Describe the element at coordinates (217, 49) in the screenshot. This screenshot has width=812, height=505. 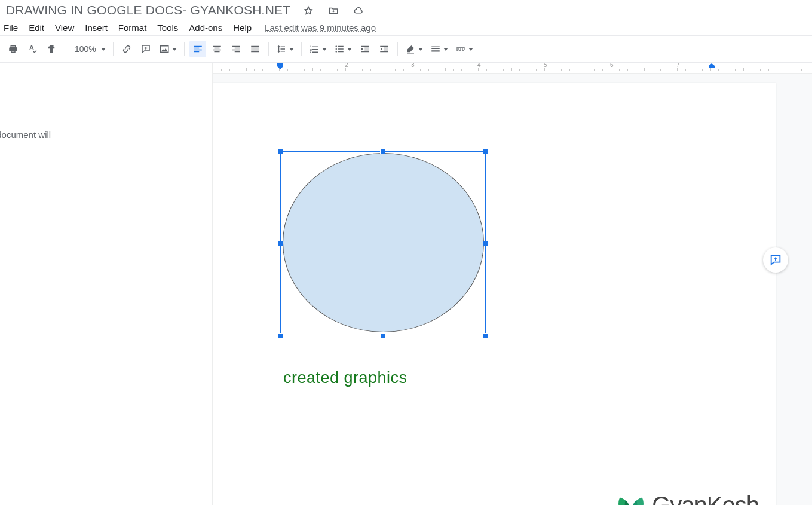
I see `align-center-icon` at that location.